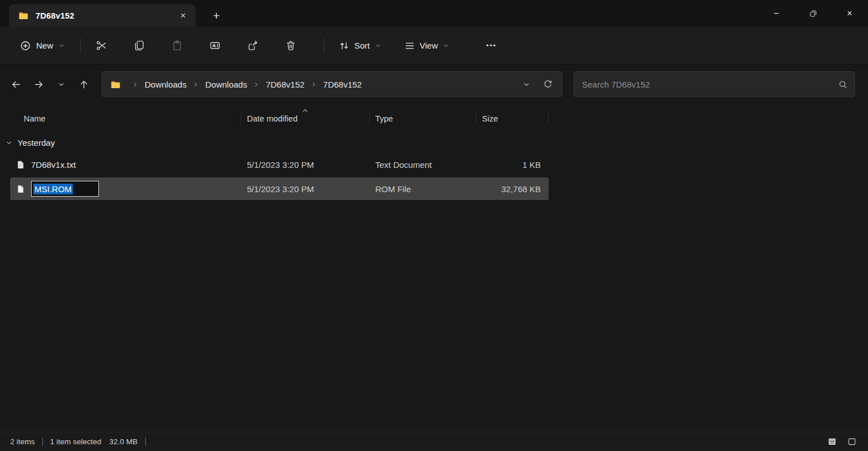  Describe the element at coordinates (285, 85) in the screenshot. I see `breadcrumb-7d68v152: 7D68v152` at that location.